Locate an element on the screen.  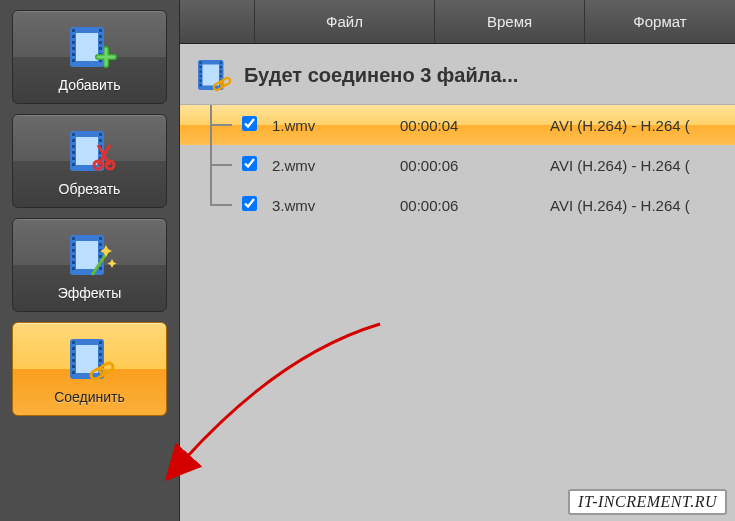
file-row: 1.wmv 00:00:04 AVI (H.264) - H.264 ( is located at coordinates (458, 125).